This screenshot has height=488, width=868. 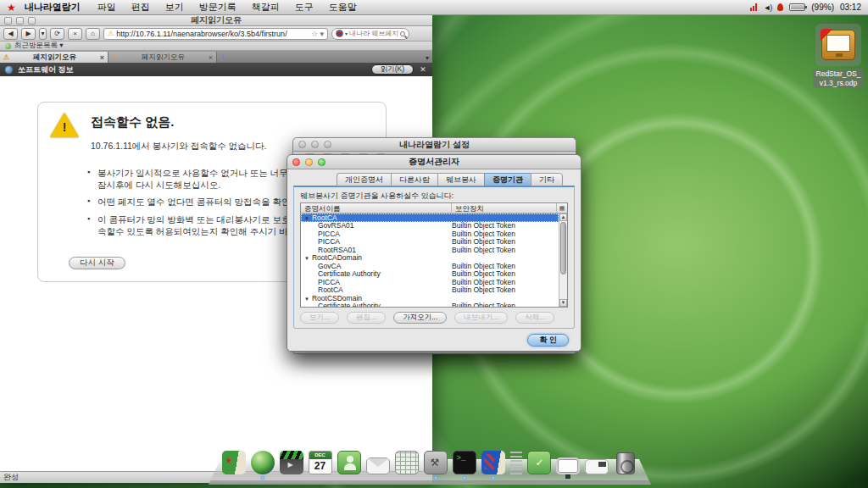 I want to click on settings-titlebar: 내나라열람기 설정, so click(x=434, y=145).